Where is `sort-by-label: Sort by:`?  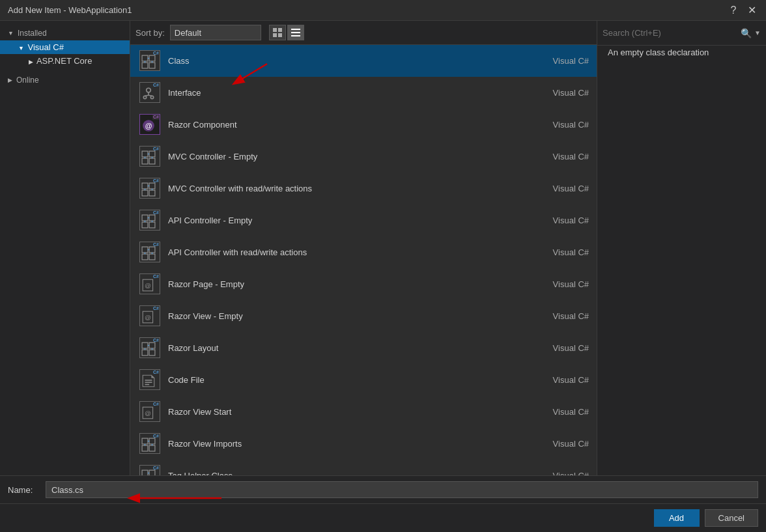 sort-by-label: Sort by: is located at coordinates (150, 33).